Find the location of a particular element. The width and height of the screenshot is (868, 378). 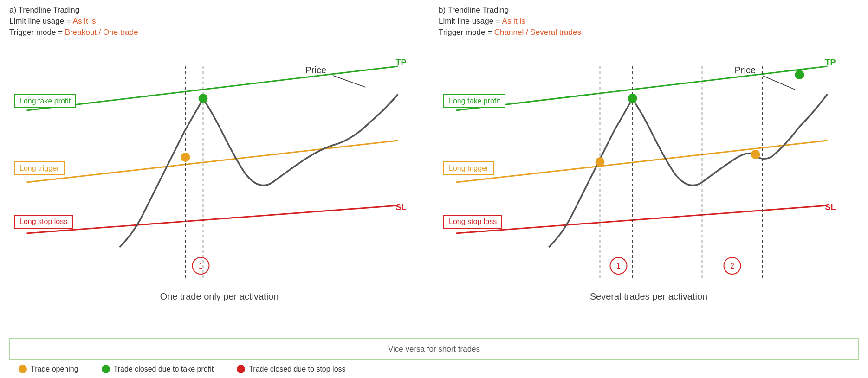

panel-b-title-line1: b) Trendline Trading is located at coordinates (473, 10).